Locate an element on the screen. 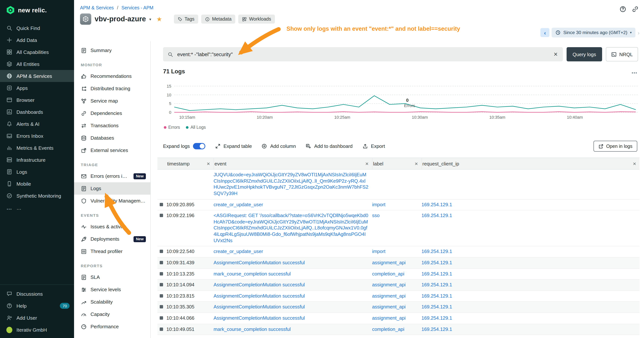  time-back-button: ‹ is located at coordinates (545, 33).